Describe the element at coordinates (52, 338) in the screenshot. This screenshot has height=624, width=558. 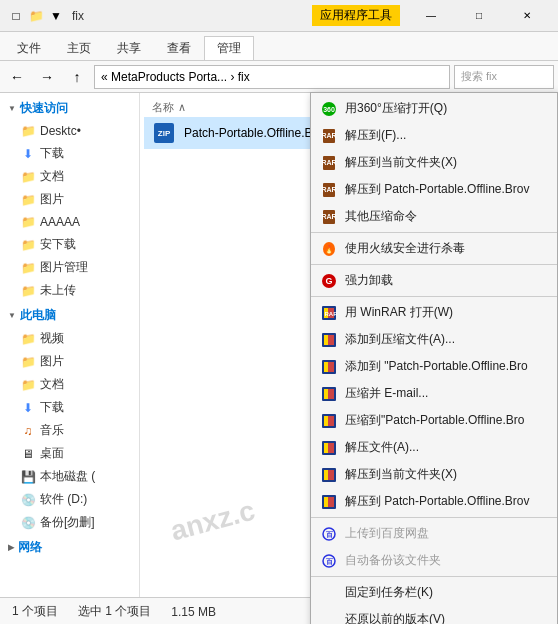
I see `sidebar-item-label: 视频` at that location.